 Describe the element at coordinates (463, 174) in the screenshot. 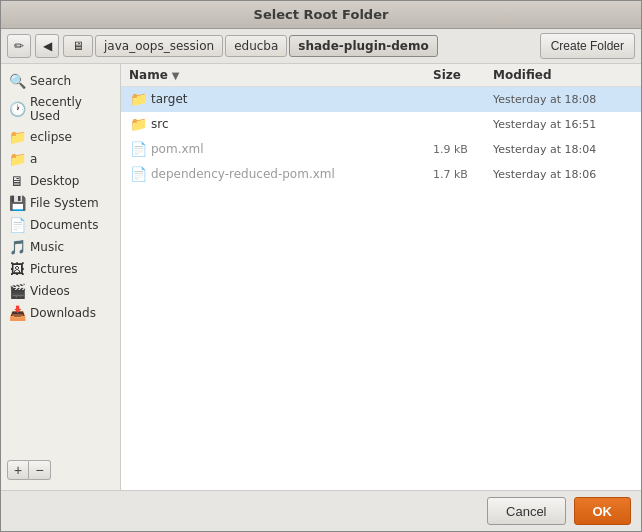

I see `file-size: 1.7 kB` at that location.